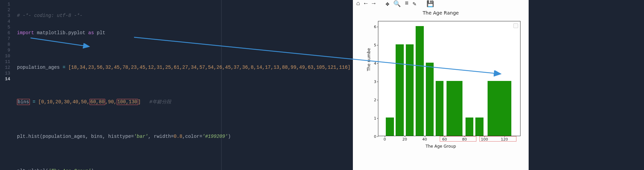 Image resolution: width=644 pixels, height=170 pixels. I want to click on line-number: 10, so click(5, 56).